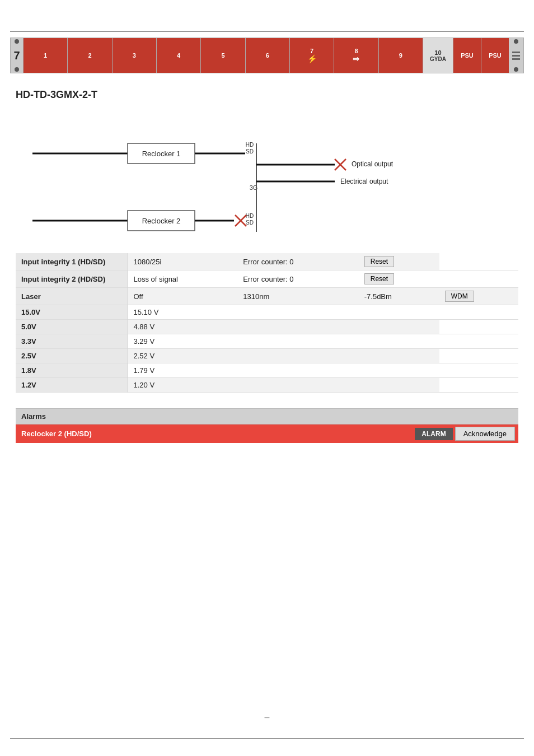  I want to click on slot-2-label: 2, so click(90, 55).